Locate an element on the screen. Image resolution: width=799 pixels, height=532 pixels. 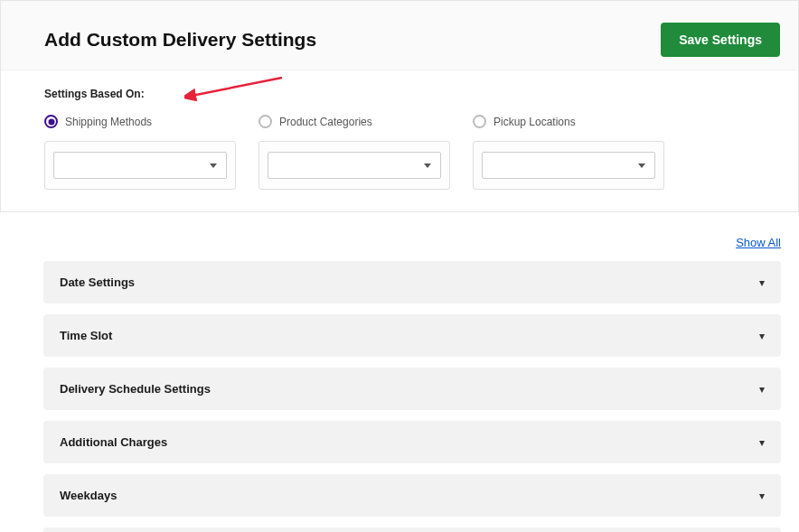
accordion-label: Time Slot is located at coordinates (86, 336).